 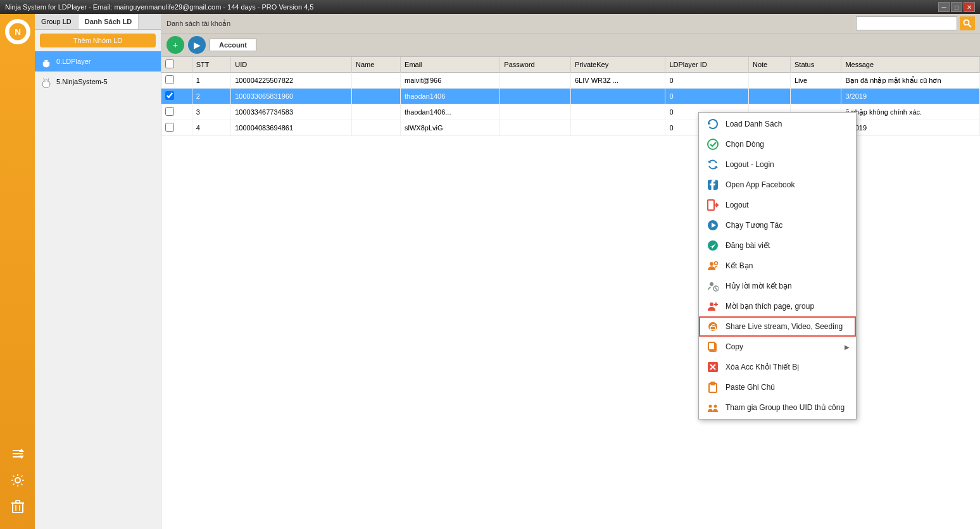 What do you see at coordinates (777, 306) in the screenshot?
I see `menu-item-moi-ban-thich: Mời bạn thích page, group` at bounding box center [777, 306].